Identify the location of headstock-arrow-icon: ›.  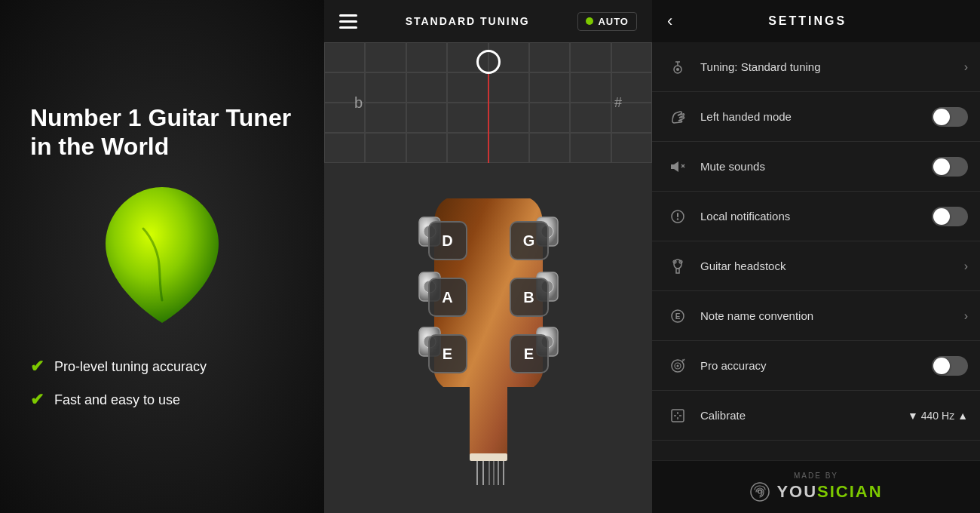
(966, 266).